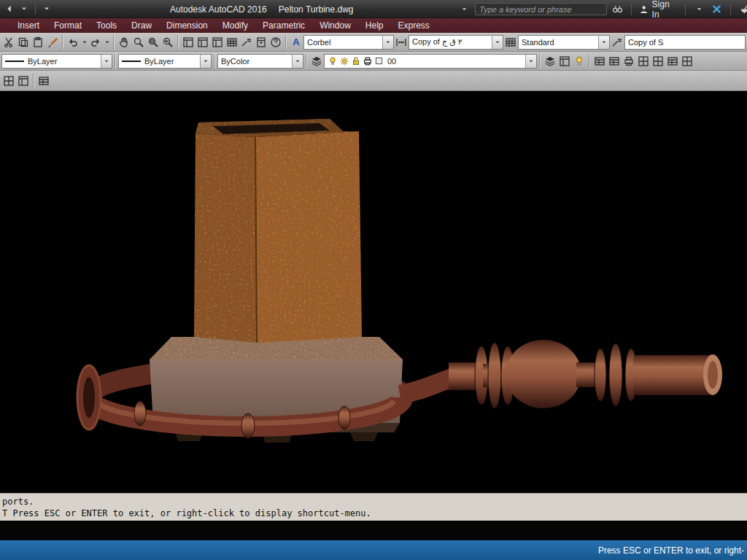 The height and width of the screenshot is (560, 747). What do you see at coordinates (23, 42) in the screenshot?
I see `copy-button` at bounding box center [23, 42].